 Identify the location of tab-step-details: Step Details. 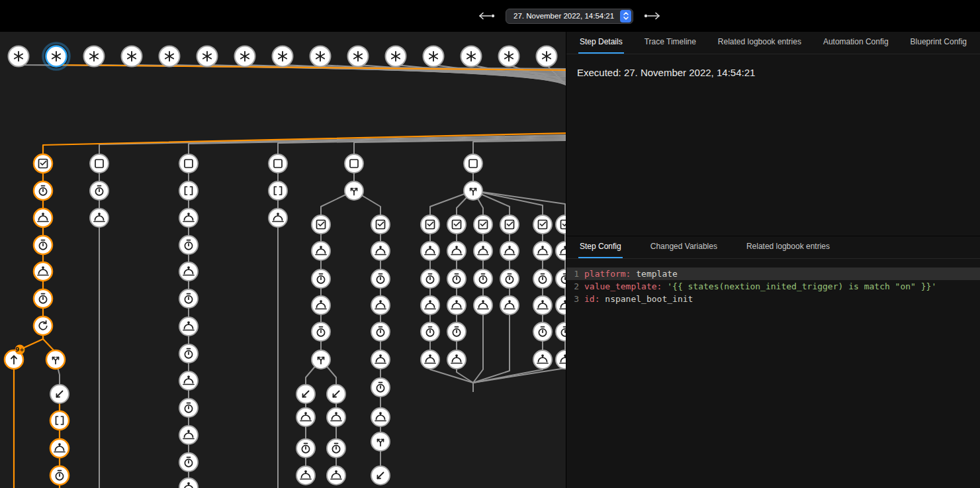
(601, 45).